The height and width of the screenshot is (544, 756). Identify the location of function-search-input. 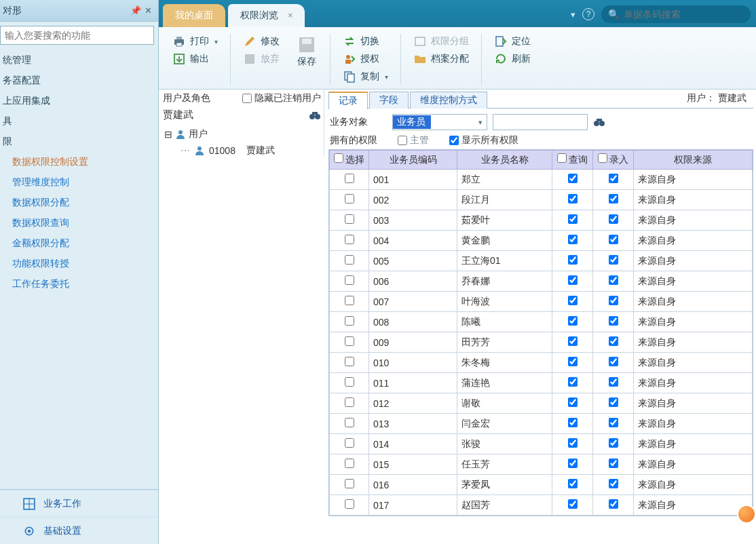
(77, 35).